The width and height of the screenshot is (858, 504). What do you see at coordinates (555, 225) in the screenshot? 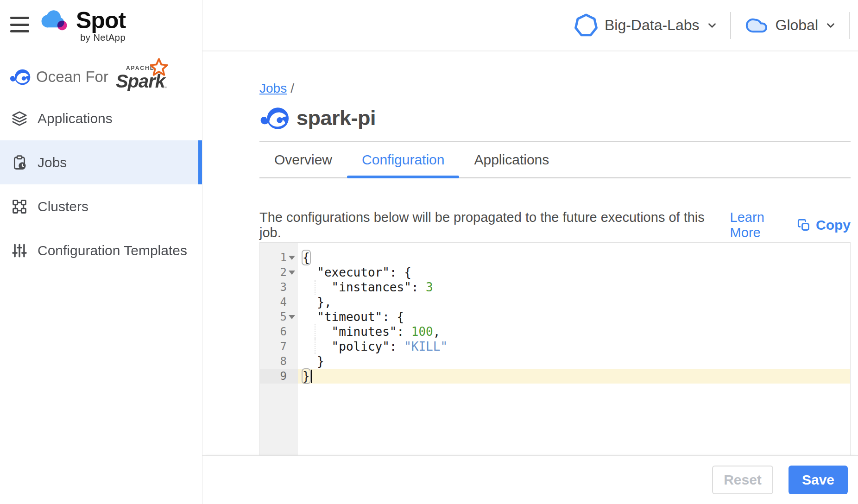
I see `description-row: The configurations below will be propaga…` at bounding box center [555, 225].